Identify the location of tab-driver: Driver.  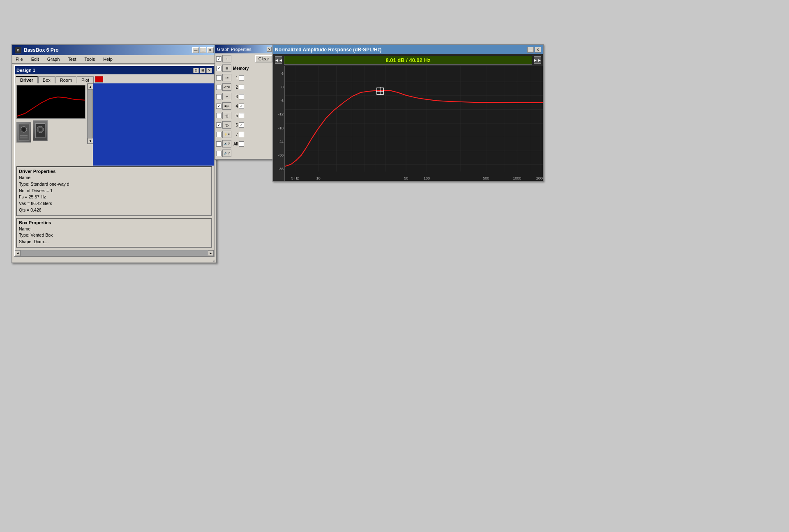
(27, 80).